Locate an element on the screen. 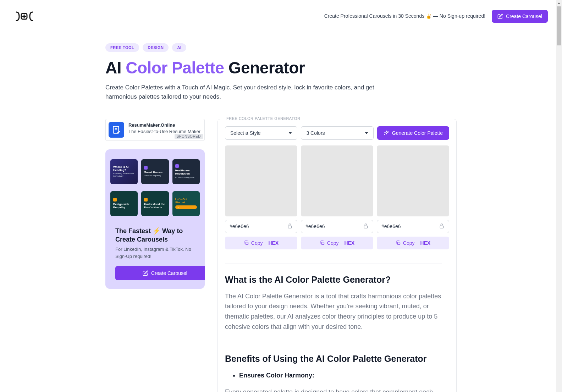  article-paragraph: The AI Color Palette Generator is a tool… is located at coordinates (334, 311).